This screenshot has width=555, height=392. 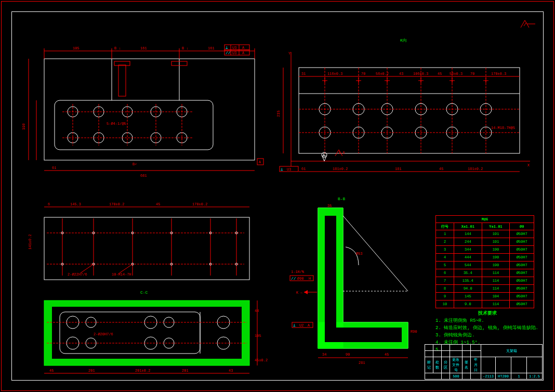 What do you see at coordinates (301, 325) in the screenshot?
I see `svg-text: U2` at bounding box center [301, 325].